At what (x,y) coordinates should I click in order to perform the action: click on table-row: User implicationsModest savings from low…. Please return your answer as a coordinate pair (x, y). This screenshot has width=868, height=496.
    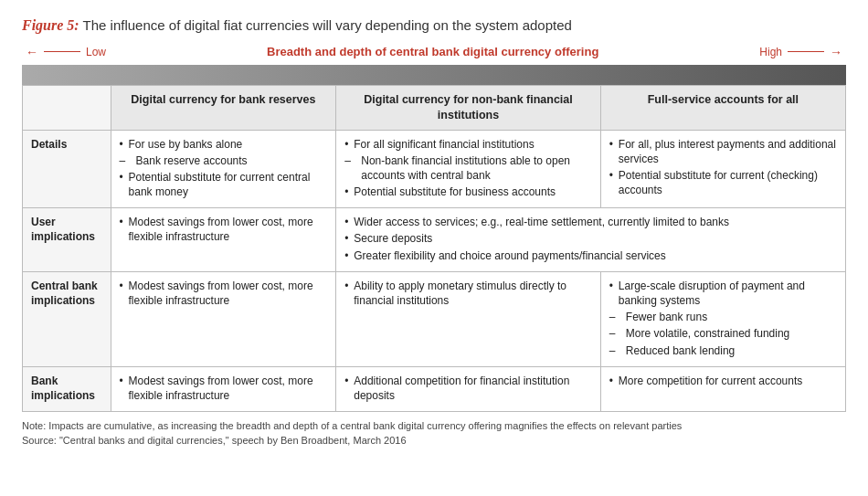
    Looking at the image, I should click on (435, 240).